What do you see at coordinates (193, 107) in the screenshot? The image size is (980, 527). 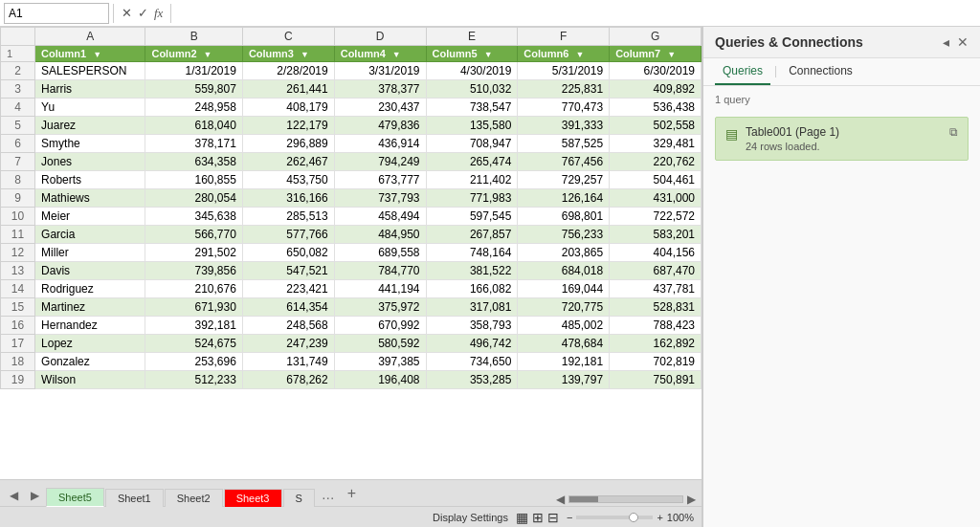 I see `cell-r4-c2: 248,958` at bounding box center [193, 107].